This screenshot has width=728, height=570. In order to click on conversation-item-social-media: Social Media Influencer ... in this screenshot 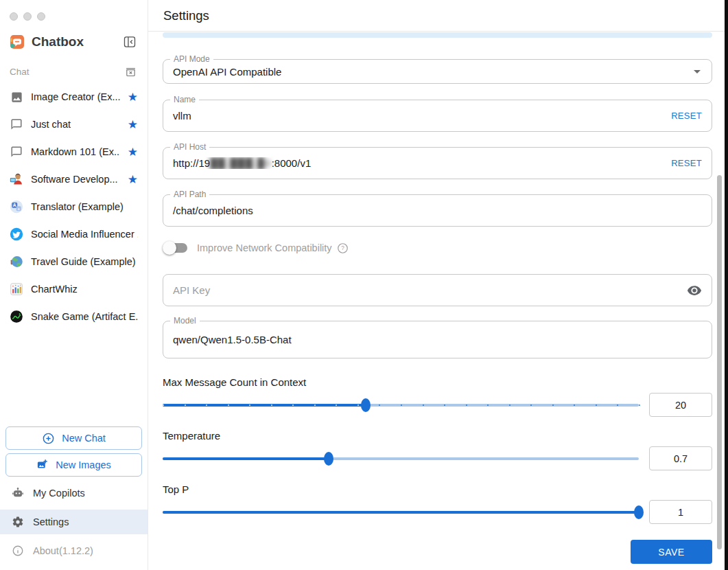, I will do `click(74, 234)`.